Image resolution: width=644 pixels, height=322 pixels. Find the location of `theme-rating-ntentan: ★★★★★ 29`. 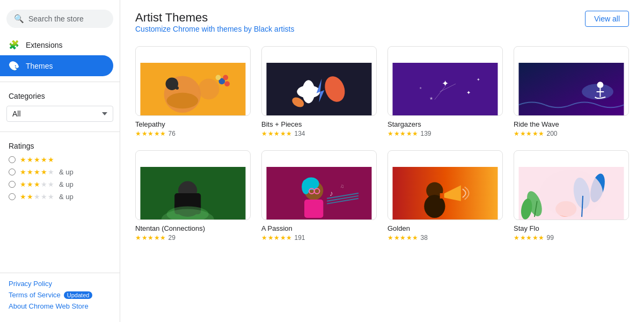

theme-rating-ntentan: ★★★★★ 29 is located at coordinates (193, 238).